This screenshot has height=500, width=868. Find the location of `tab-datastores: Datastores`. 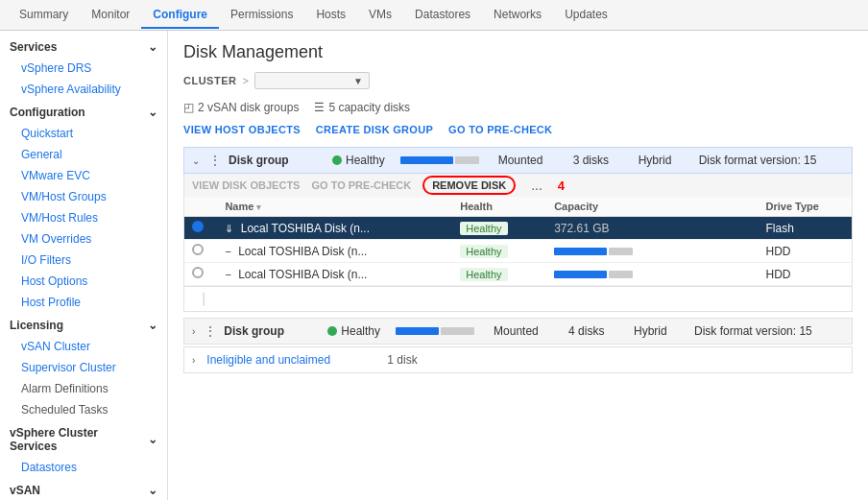

tab-datastores: Datastores is located at coordinates (443, 15).